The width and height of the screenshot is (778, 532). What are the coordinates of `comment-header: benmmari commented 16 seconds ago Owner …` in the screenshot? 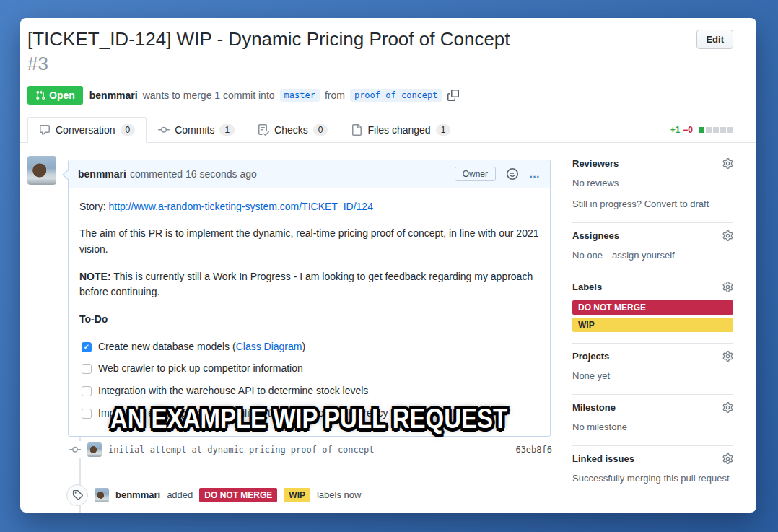 It's located at (309, 175).